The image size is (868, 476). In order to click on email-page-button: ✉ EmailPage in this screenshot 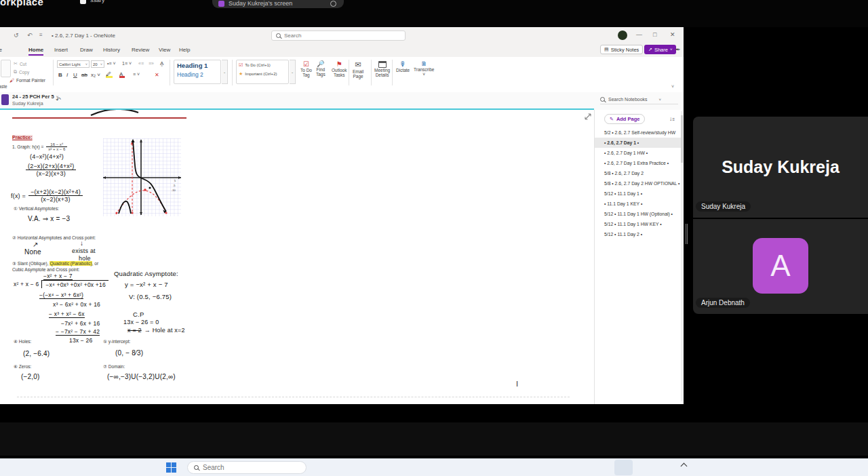, I will do `click(358, 69)`.